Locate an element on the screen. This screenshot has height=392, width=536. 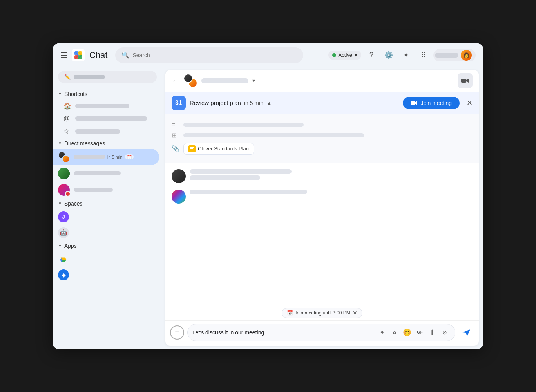
sidebar-item-home: 🏠 is located at coordinates (106, 106).